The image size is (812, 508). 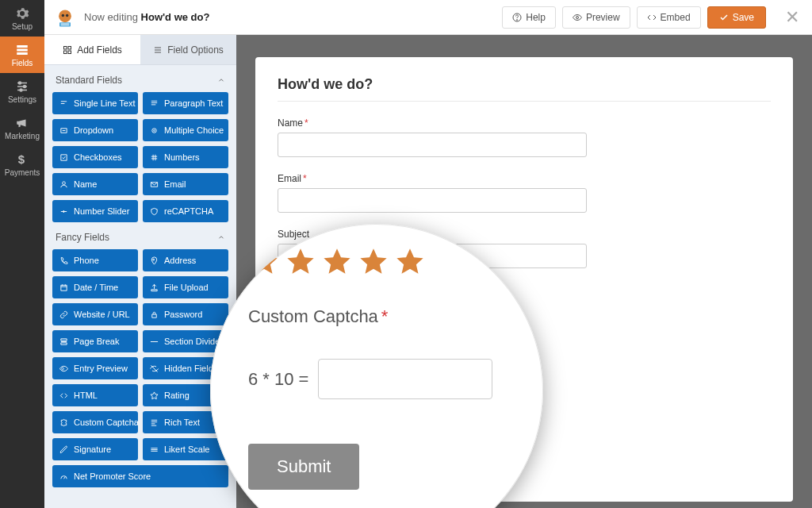 What do you see at coordinates (63, 130) in the screenshot?
I see `dropdown-icon` at bounding box center [63, 130].